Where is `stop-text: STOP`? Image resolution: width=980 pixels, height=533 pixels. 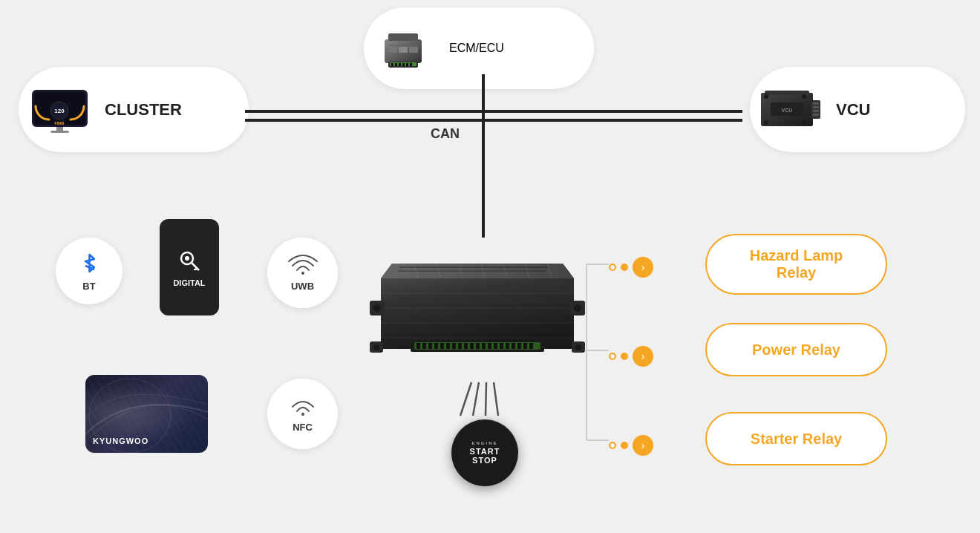
stop-text: STOP is located at coordinates (485, 460).